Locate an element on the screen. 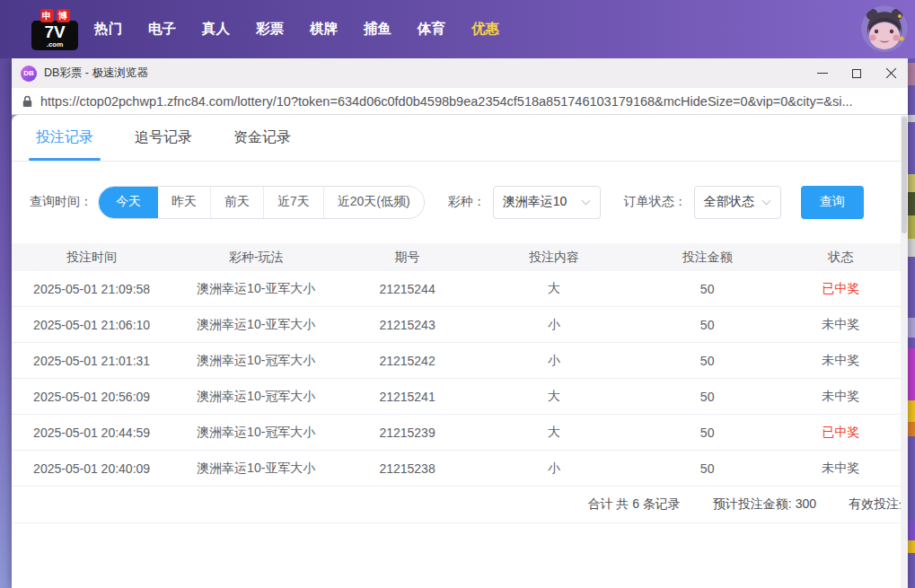 This screenshot has height=588, width=915. cell-issue-number: 21215239 is located at coordinates (408, 433).